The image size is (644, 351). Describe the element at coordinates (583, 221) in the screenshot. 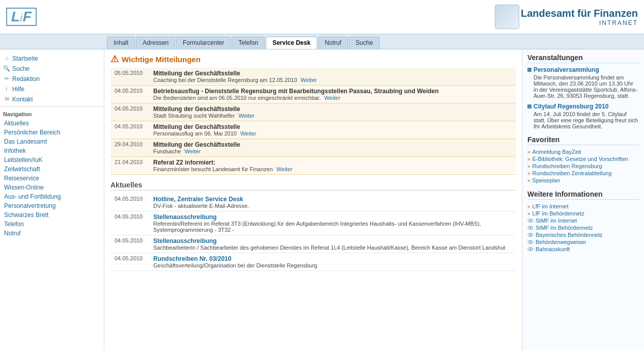

I see `info-link-stmf-internet: StMF im Internet` at that location.